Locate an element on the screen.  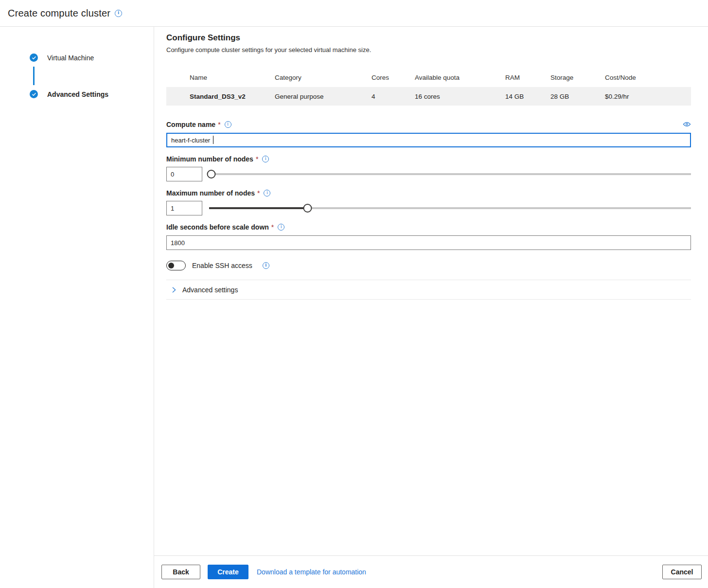
vm-ram-cell: 14 GB is located at coordinates (528, 96).